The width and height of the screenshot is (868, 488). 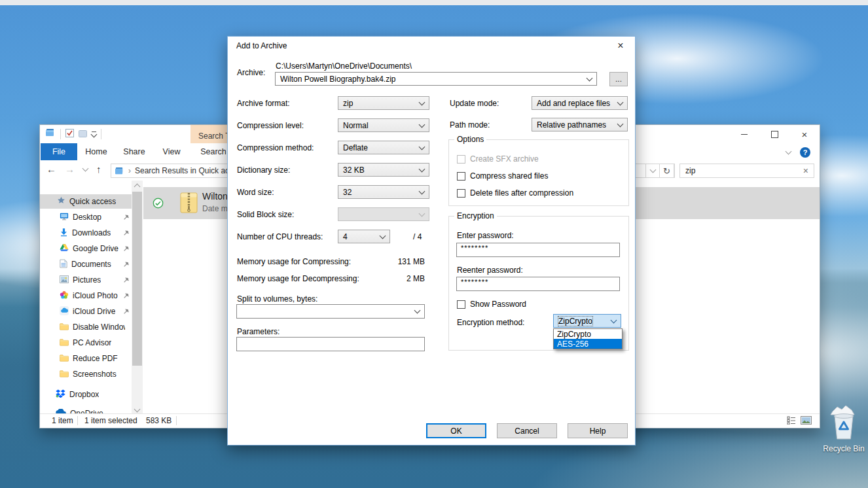 I want to click on split-volumes-combobox, so click(x=331, y=311).